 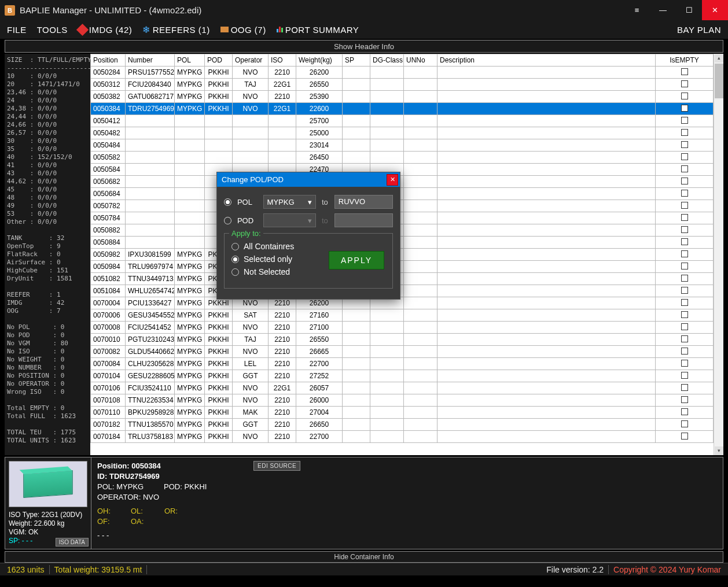 What do you see at coordinates (52, 30) in the screenshot?
I see `menu-tools: TOOLS` at bounding box center [52, 30].